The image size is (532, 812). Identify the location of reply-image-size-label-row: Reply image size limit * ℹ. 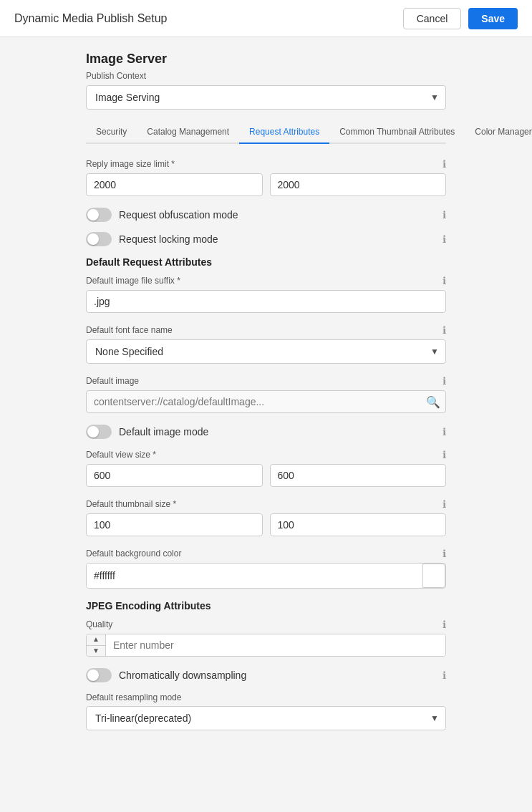
(266, 164).